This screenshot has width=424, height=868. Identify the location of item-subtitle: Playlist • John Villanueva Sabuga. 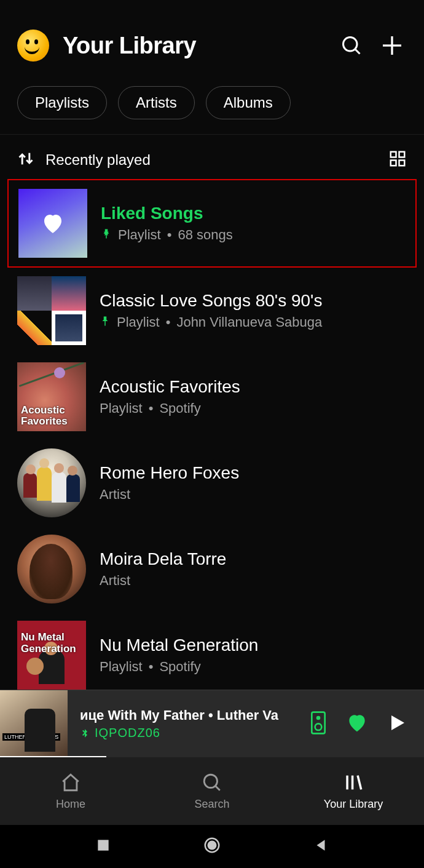
(211, 322).